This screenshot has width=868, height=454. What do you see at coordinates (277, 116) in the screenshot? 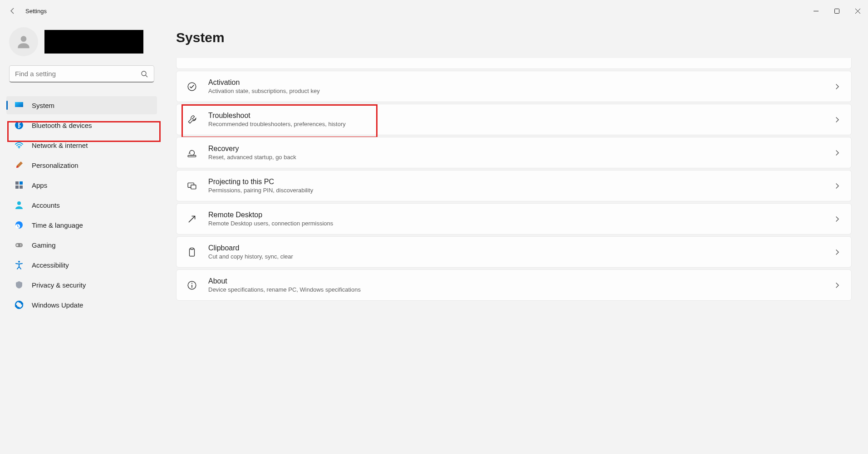
I see `card-title: Troubleshoot` at bounding box center [277, 116].